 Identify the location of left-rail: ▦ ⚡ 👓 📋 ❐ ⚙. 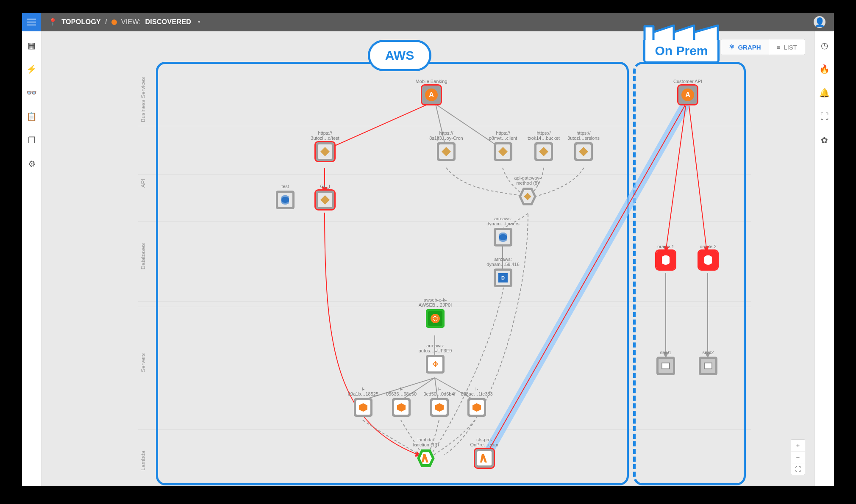
(32, 259).